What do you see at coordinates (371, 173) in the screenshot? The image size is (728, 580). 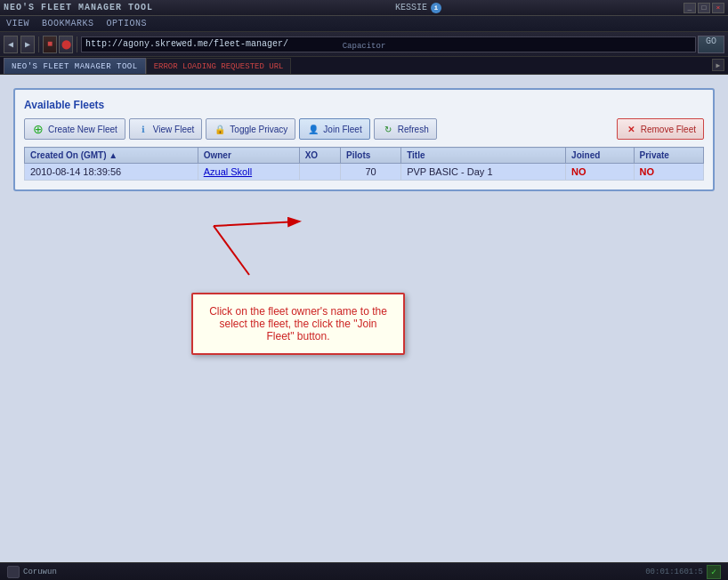 I see `cell-pilots: 70` at bounding box center [371, 173].